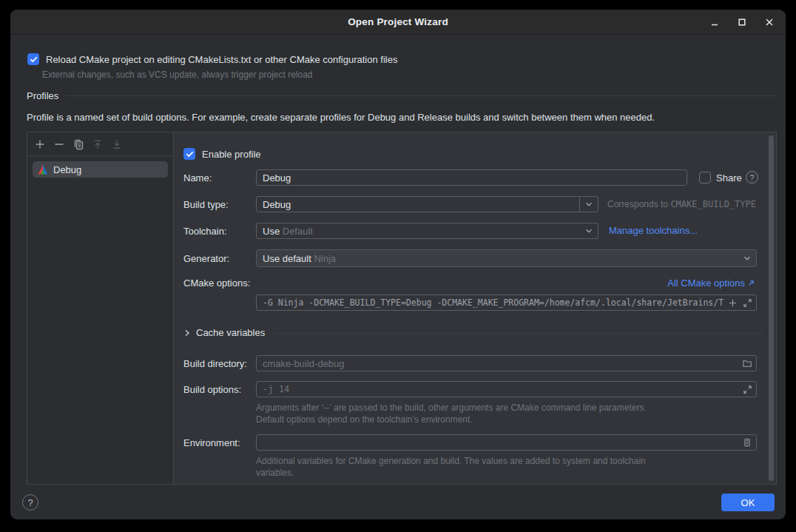 The image size is (796, 532). What do you see at coordinates (653, 231) in the screenshot?
I see `manage-toolchains-link: Manage toolchains...` at bounding box center [653, 231].